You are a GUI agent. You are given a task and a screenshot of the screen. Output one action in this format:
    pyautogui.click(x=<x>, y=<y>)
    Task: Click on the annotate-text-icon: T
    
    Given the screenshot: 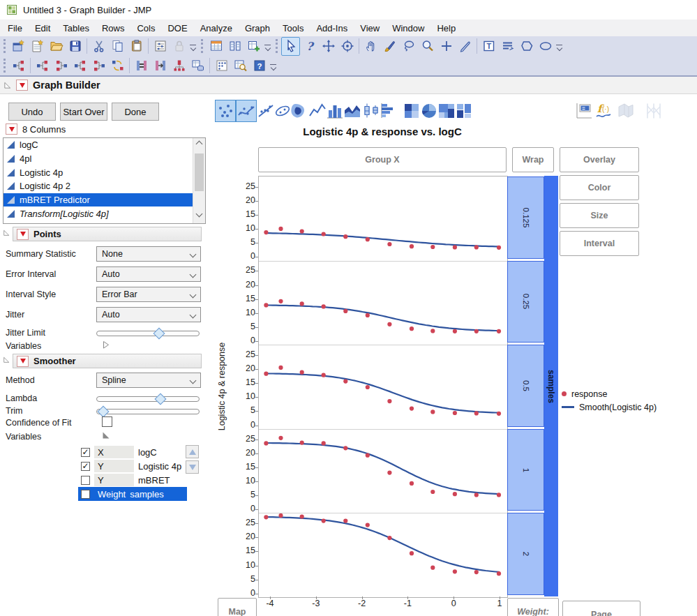 What is the action you would take?
    pyautogui.click(x=488, y=46)
    